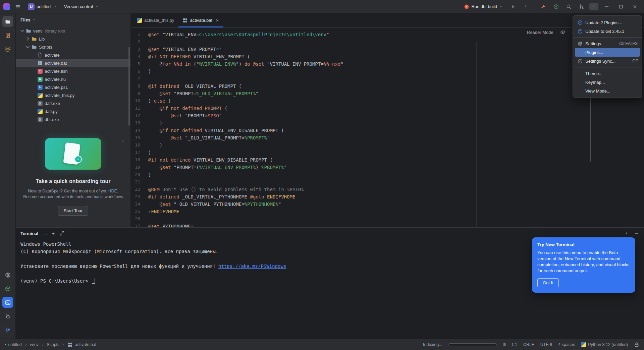 The height and width of the screenshot is (350, 644). What do you see at coordinates (563, 32) in the screenshot?
I see `inspections-eye-icon` at bounding box center [563, 32].